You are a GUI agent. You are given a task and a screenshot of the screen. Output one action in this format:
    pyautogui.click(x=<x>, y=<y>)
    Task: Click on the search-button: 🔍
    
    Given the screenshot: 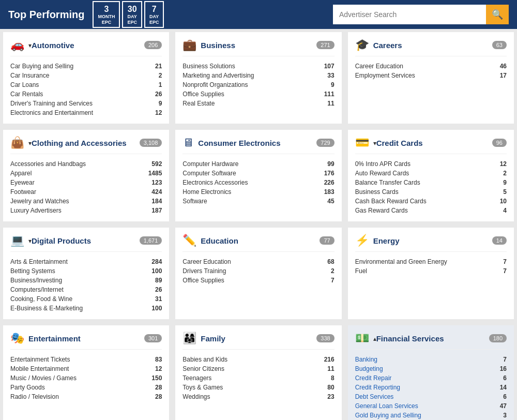 What is the action you would take?
    pyautogui.click(x=497, y=14)
    